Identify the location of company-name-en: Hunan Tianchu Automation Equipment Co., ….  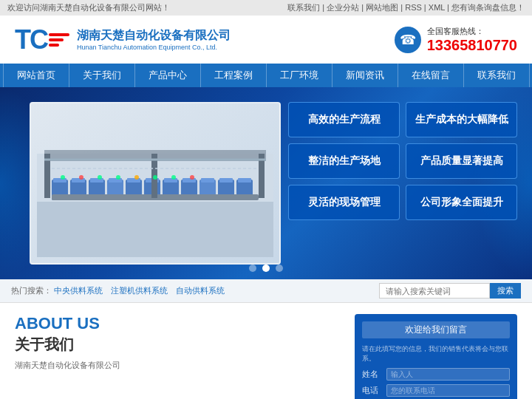
(154, 47).